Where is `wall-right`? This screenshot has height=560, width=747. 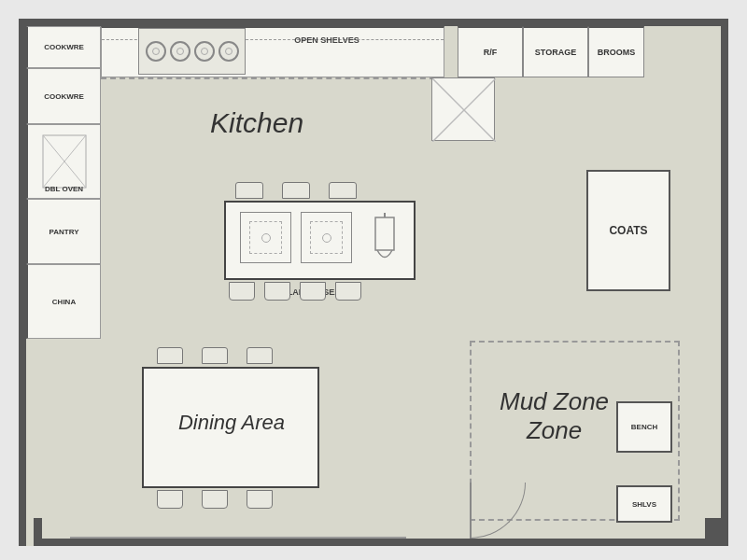 wall-right is located at coordinates (725, 282).